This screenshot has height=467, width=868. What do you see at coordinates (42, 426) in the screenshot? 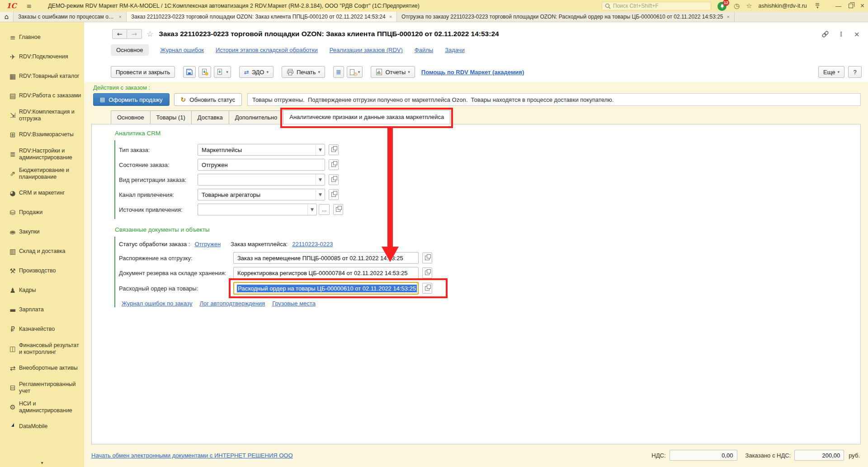
I see `sidebar-item-datamobile: DataMobile` at bounding box center [42, 426].